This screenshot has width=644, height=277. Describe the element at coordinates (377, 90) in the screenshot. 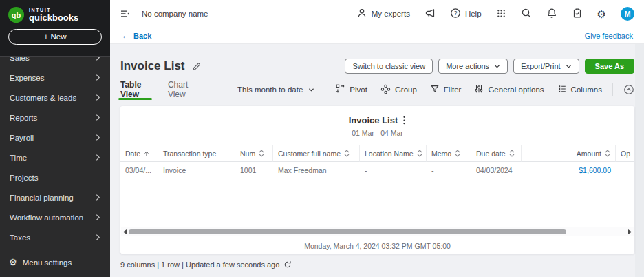

I see `tabs-toolbar-row: Table View Chart View This month to date…` at that location.